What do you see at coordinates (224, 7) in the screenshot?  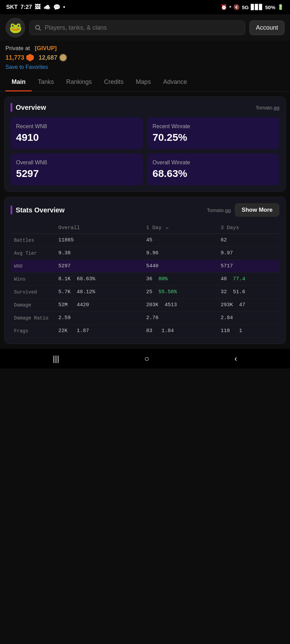 I see `alarm-icon: ⏰` at bounding box center [224, 7].